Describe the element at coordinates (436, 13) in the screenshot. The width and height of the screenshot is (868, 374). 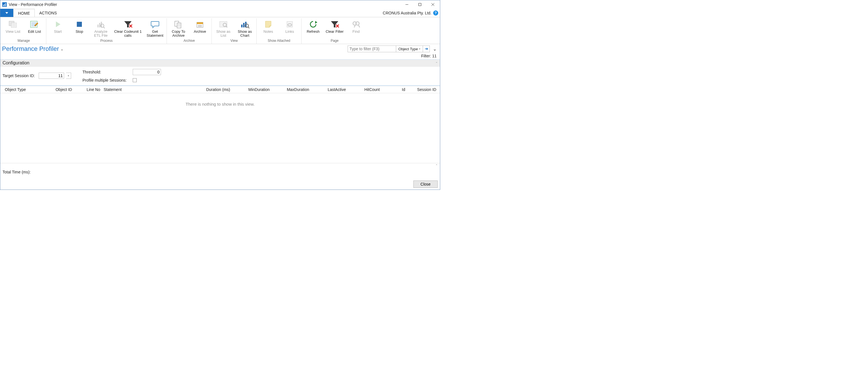
I see `help-icon: ?` at that location.